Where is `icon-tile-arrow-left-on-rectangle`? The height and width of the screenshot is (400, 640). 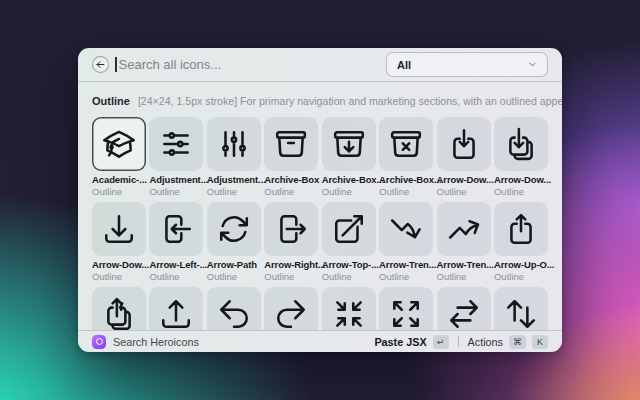
icon-tile-arrow-left-on-rectangle is located at coordinates (176, 229).